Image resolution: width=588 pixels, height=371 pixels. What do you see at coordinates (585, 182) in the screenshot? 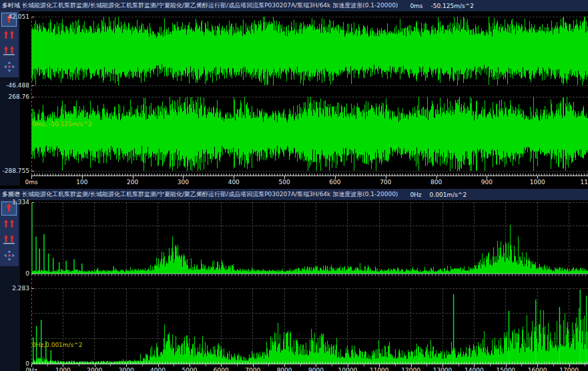
I see `axis-tick-label: 1100` at bounding box center [585, 182].